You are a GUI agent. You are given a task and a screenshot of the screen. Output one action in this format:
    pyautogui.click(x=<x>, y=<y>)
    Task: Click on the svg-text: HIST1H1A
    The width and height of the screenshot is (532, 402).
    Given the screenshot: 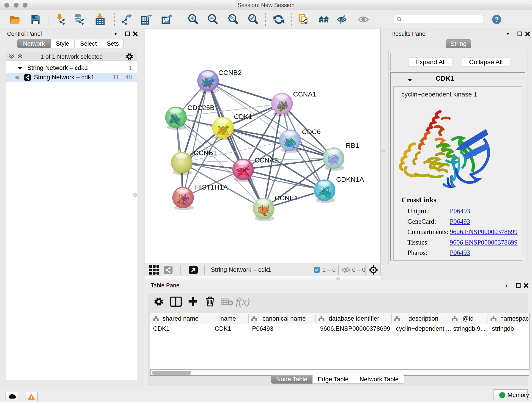 What is the action you would take?
    pyautogui.click(x=211, y=187)
    